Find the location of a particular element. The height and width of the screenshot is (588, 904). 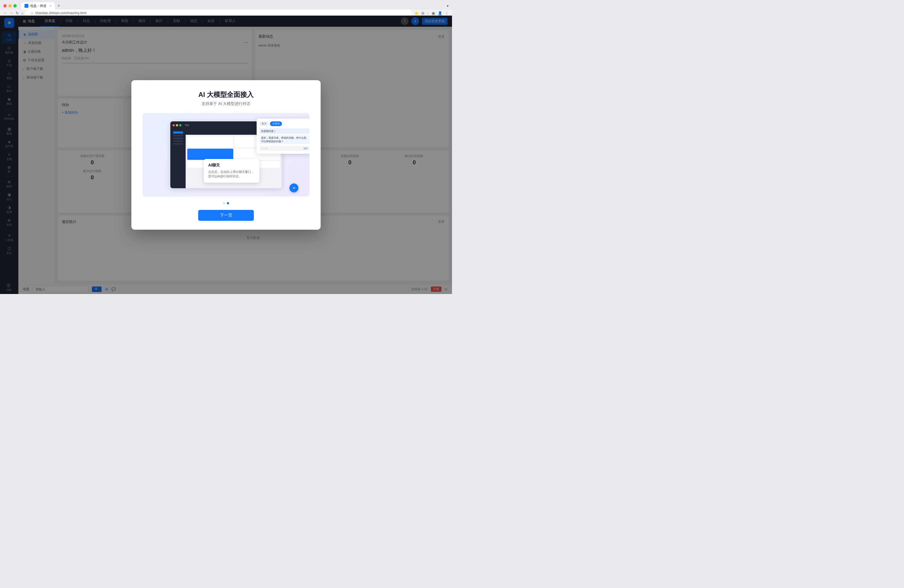

ai-float-icon: AI is located at coordinates (294, 188).